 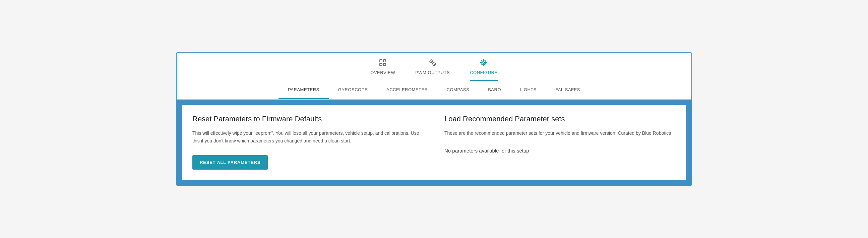 What do you see at coordinates (484, 63) in the screenshot?
I see `gear-icon` at bounding box center [484, 63].